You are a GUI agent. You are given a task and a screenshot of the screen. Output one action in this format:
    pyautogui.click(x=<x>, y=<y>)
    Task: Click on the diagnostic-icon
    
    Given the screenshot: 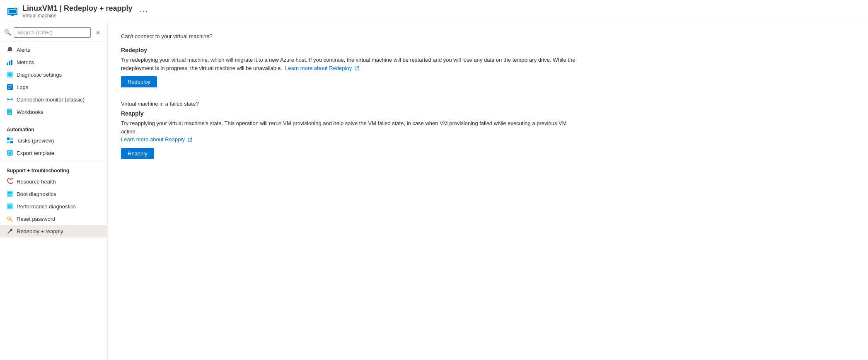 What is the action you would take?
    pyautogui.click(x=10, y=75)
    